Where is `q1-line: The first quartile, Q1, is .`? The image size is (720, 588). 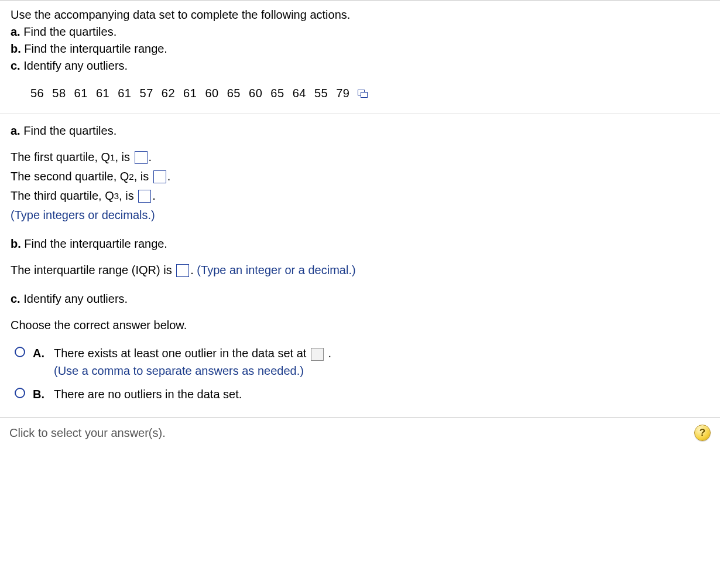
q1-line: The first quartile, Q1, is . is located at coordinates (360, 157).